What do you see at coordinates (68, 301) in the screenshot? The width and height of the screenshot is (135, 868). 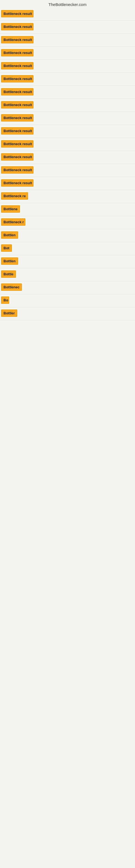 I see `result-row: Bo` at bounding box center [68, 301].